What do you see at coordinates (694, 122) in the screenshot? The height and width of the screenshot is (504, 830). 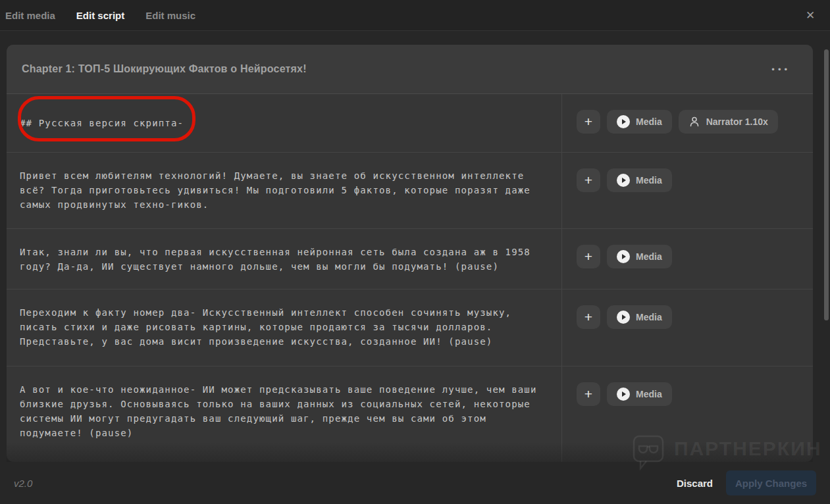 I see `person-icon` at bounding box center [694, 122].